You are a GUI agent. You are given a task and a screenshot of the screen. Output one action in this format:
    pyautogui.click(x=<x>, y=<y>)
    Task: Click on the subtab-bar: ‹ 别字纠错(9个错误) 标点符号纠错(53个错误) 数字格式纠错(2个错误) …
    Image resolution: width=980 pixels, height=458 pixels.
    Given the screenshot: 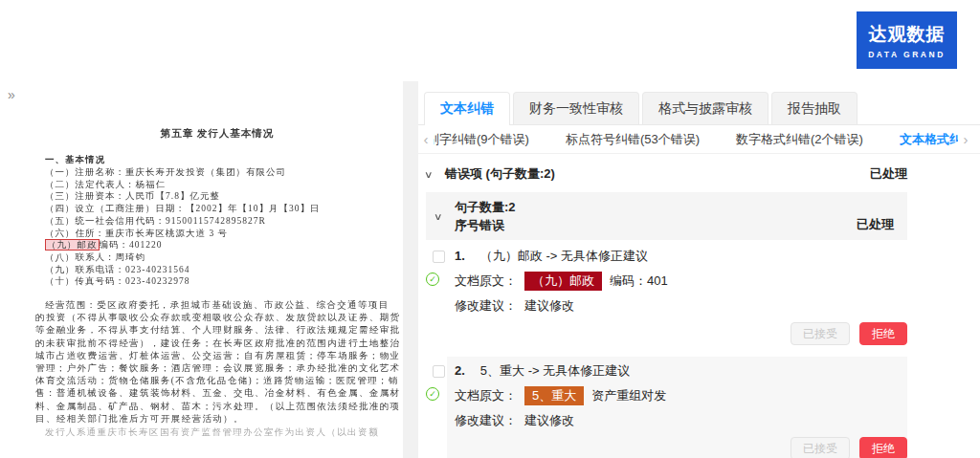 What is the action you would take?
    pyautogui.click(x=699, y=140)
    